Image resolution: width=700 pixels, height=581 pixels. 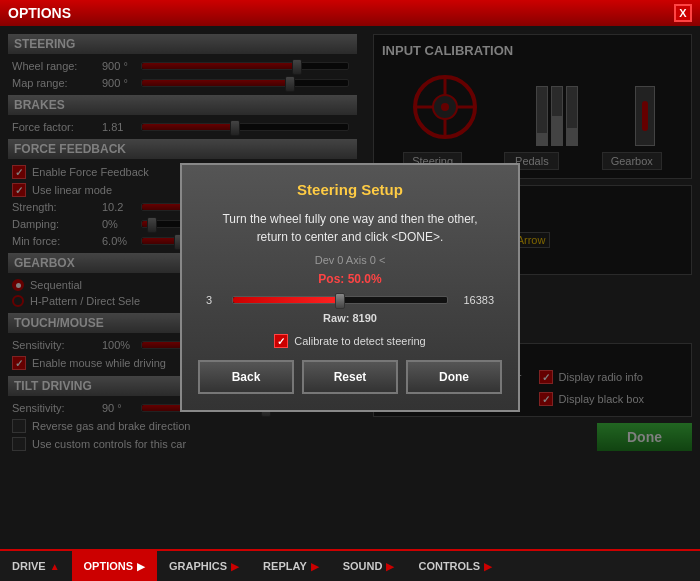 What do you see at coordinates (198, 566) in the screenshot?
I see `nav-graphics-label: GRAPHICS` at bounding box center [198, 566].